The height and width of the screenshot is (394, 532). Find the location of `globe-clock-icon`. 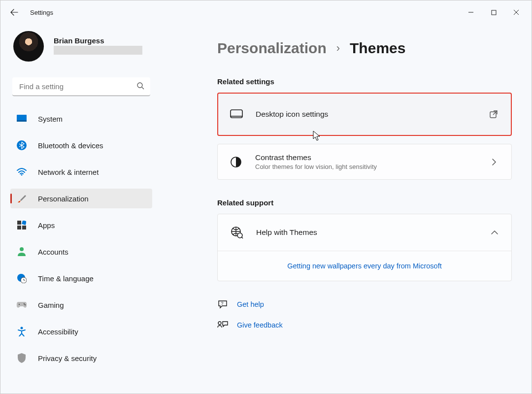

globe-clock-icon is located at coordinates (22, 278).